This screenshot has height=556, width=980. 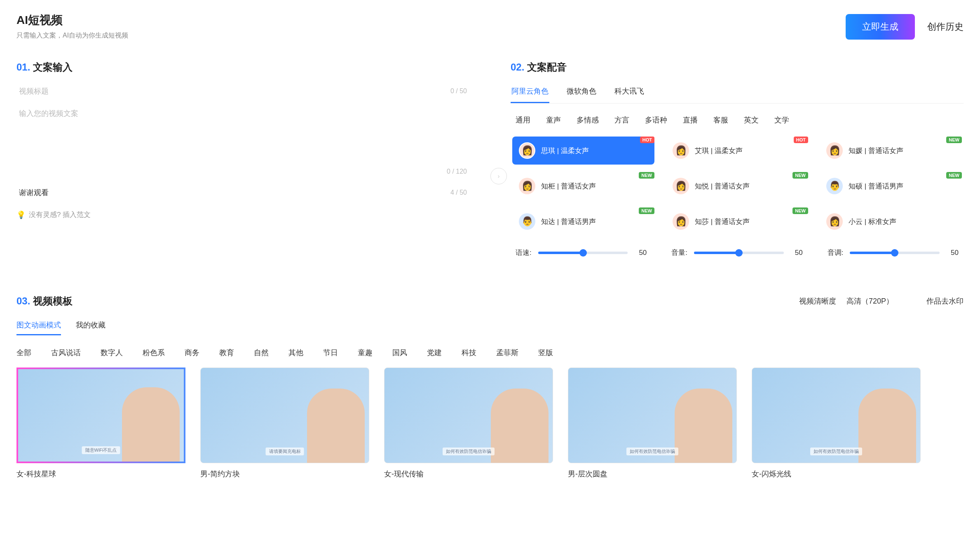 I want to click on template-name: 男-层次圆盘, so click(x=652, y=474).